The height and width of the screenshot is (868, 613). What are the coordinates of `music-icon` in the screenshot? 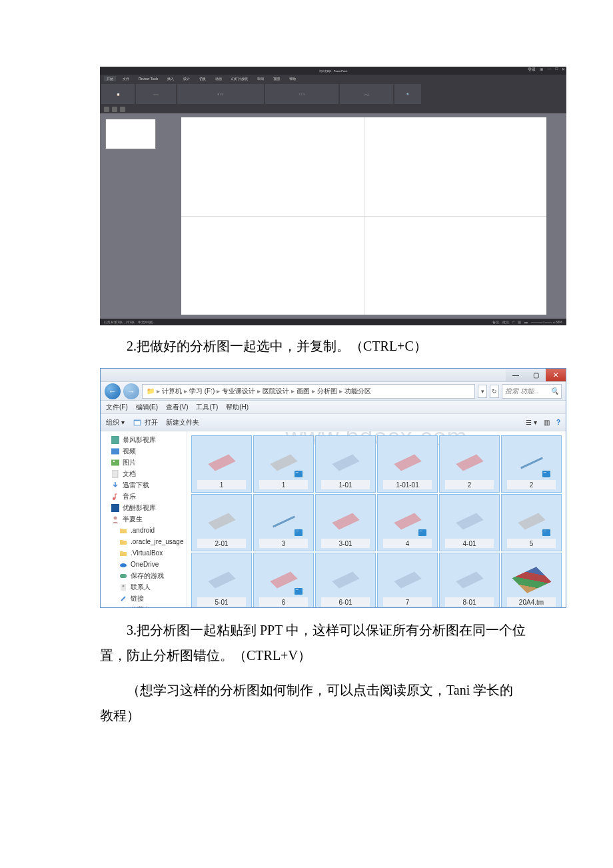 It's located at (115, 497).